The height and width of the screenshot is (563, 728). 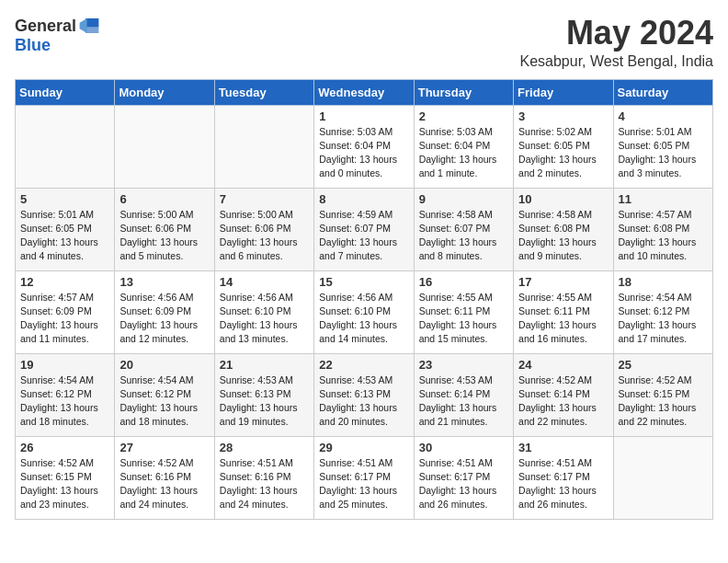 What do you see at coordinates (463, 92) in the screenshot?
I see `calendar-header-thursday: Thursday` at bounding box center [463, 92].